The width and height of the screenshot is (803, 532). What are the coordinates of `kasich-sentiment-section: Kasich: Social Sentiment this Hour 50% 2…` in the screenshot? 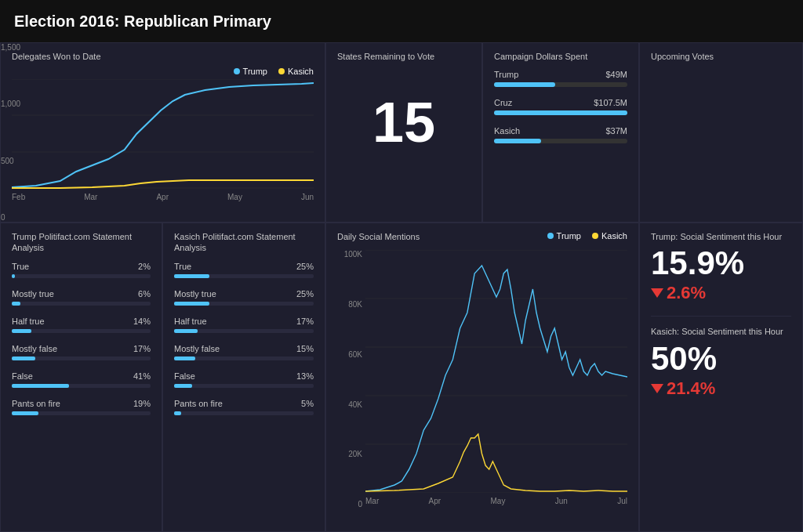 It's located at (721, 362).